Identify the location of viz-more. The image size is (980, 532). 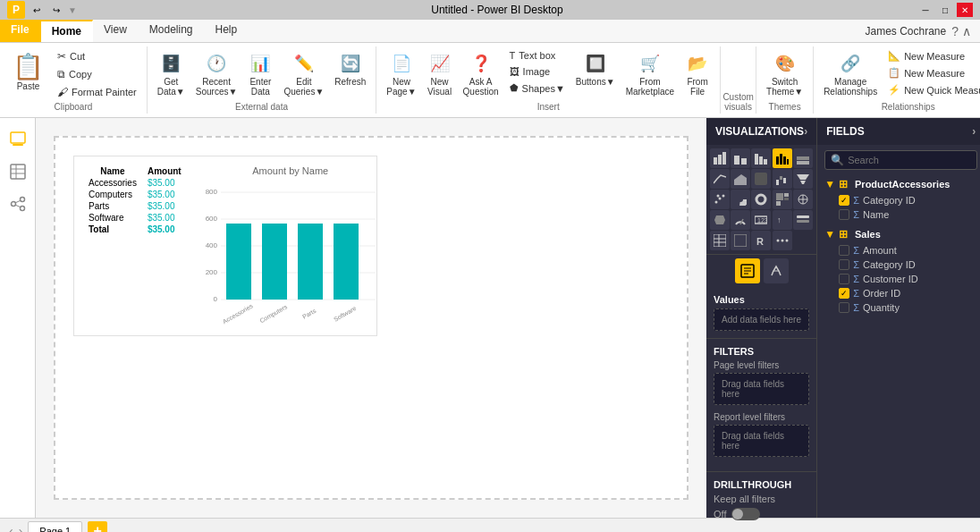
(782, 241).